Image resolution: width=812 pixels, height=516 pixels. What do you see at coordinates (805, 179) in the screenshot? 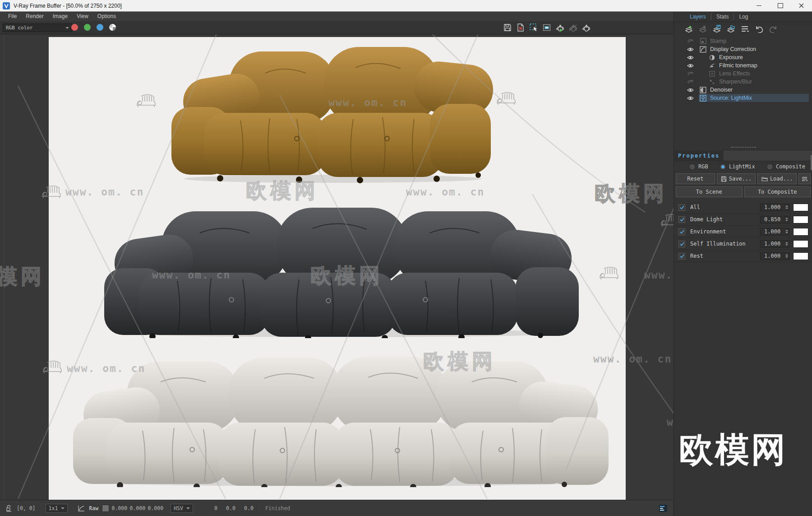
I see `lightmix-menu-button` at bounding box center [805, 179].